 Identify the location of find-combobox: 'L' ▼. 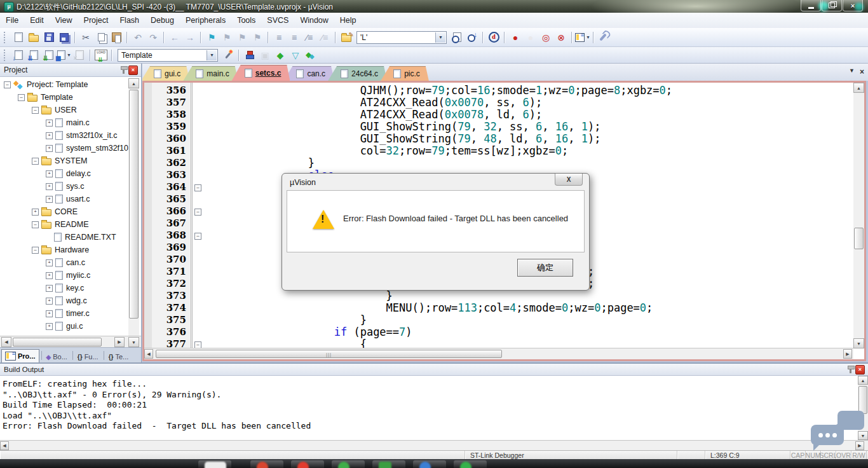
(402, 38).